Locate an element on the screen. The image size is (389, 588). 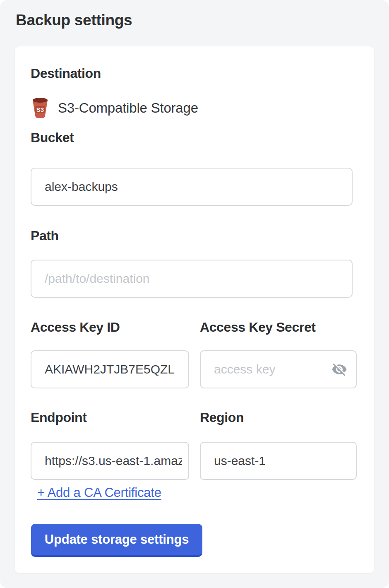
access-key-id-input is located at coordinates (110, 369).